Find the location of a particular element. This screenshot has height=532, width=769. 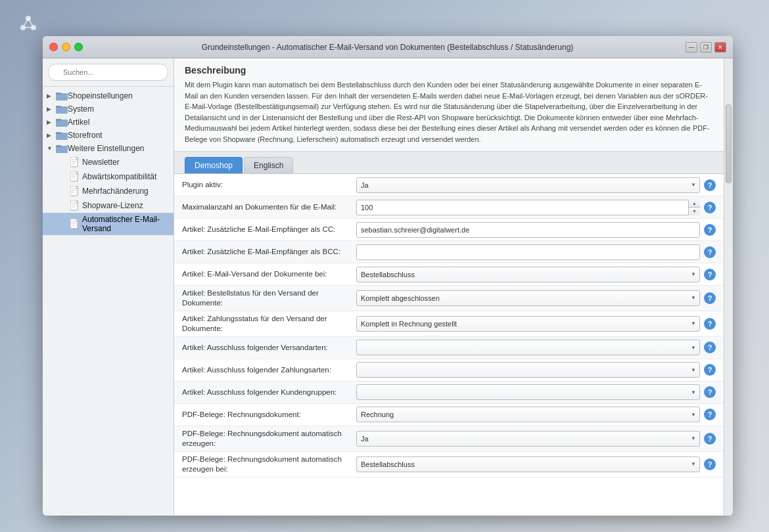

form-control-versand-bei: Bestellabschluss Statusänderung ▼ ? is located at coordinates (536, 275).